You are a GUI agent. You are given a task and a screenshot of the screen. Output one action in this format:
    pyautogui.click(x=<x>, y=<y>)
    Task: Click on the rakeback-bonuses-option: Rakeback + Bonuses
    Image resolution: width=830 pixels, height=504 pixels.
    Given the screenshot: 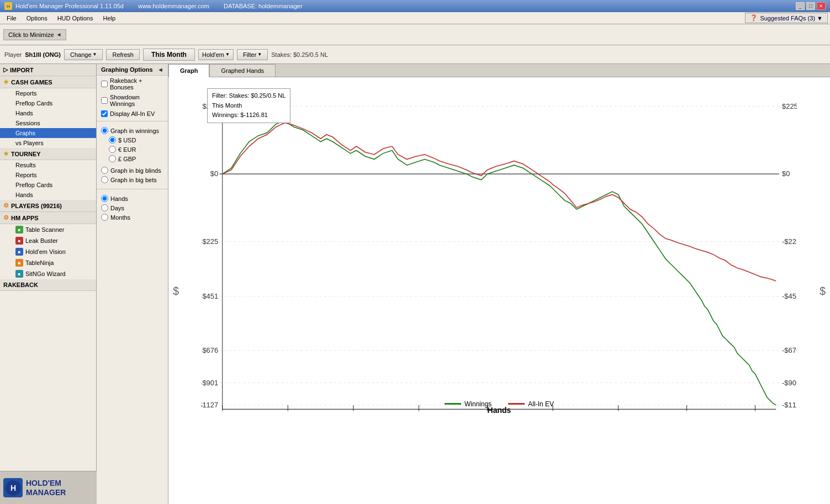 What is the action you would take?
    pyautogui.click(x=133, y=84)
    